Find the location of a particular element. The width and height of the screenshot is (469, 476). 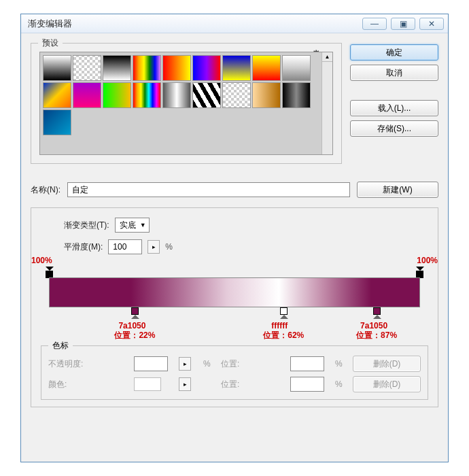

smoothness-label: 平滑度(M): is located at coordinates (83, 248).